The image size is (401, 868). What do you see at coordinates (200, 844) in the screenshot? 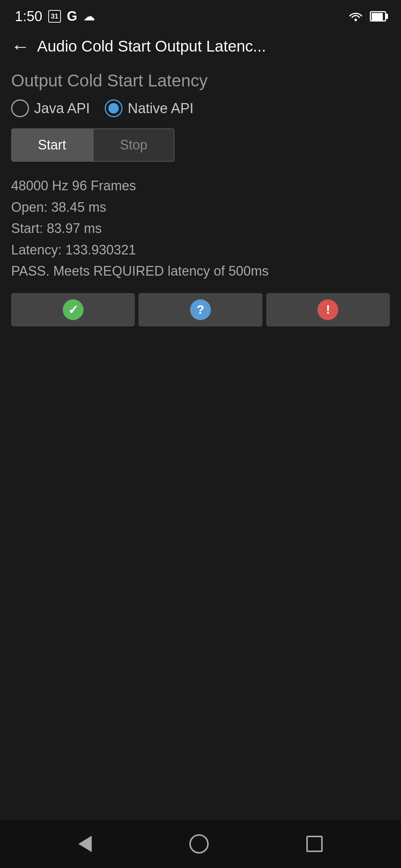
I see `bottom-nav` at bounding box center [200, 844].